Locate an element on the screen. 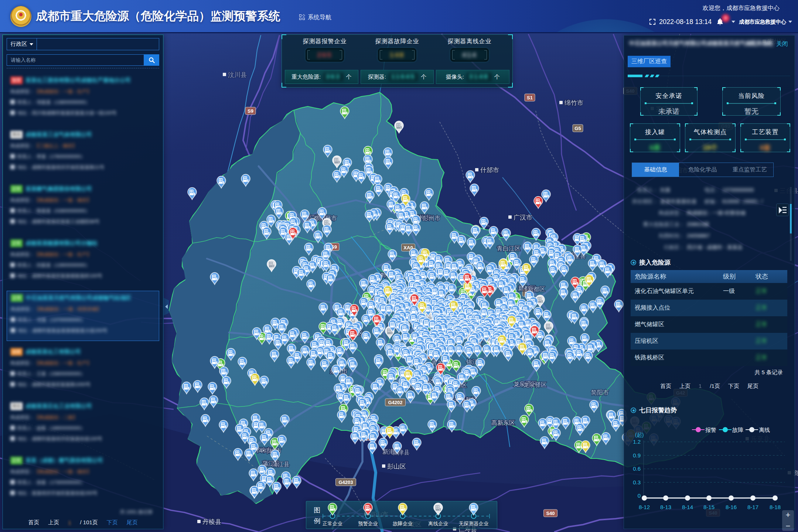 The image size is (798, 532). svg-text: 什邡市 is located at coordinates (490, 170).